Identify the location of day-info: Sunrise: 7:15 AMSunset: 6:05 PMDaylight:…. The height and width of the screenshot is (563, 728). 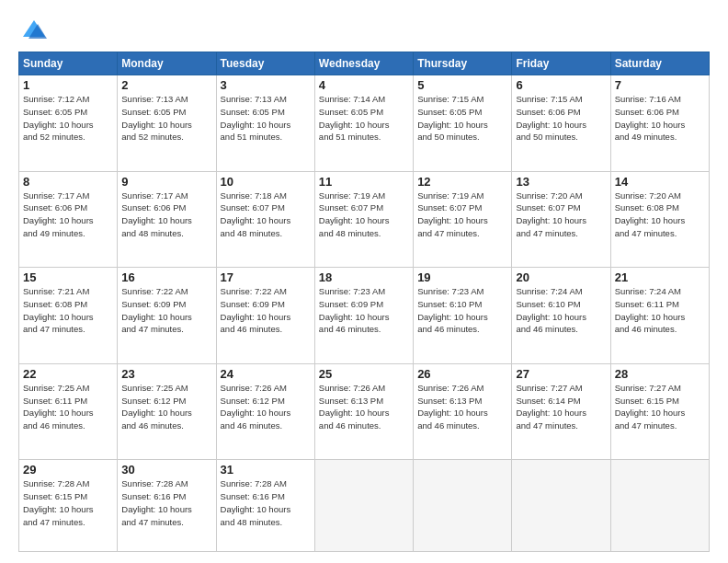
(462, 118).